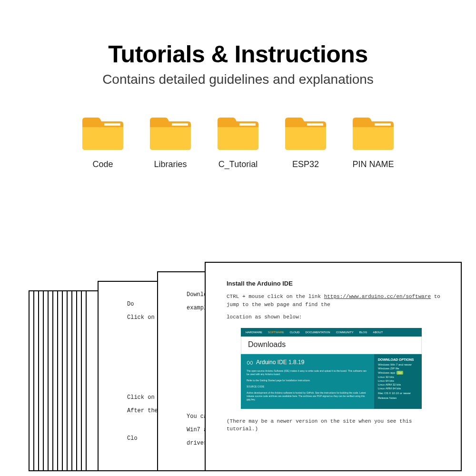 The image size is (476, 476). I want to click on option: Linux ARM 64 bits, so click(398, 388).